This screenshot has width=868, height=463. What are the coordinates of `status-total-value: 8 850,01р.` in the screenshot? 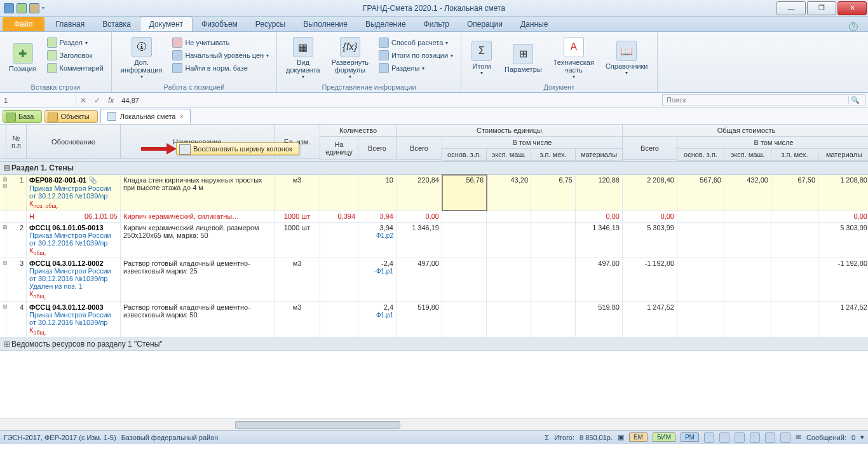 It's located at (596, 438).